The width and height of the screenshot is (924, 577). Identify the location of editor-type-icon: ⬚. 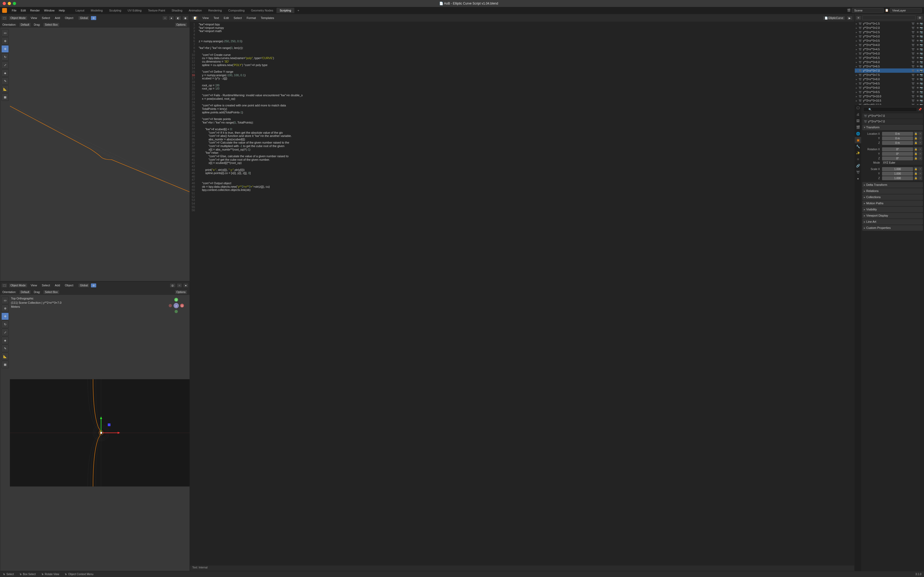
(5, 285).